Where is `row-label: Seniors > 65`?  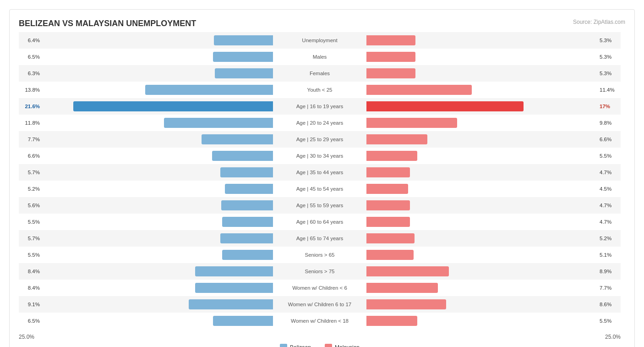
row-label: Seniors > 65 is located at coordinates (320, 255).